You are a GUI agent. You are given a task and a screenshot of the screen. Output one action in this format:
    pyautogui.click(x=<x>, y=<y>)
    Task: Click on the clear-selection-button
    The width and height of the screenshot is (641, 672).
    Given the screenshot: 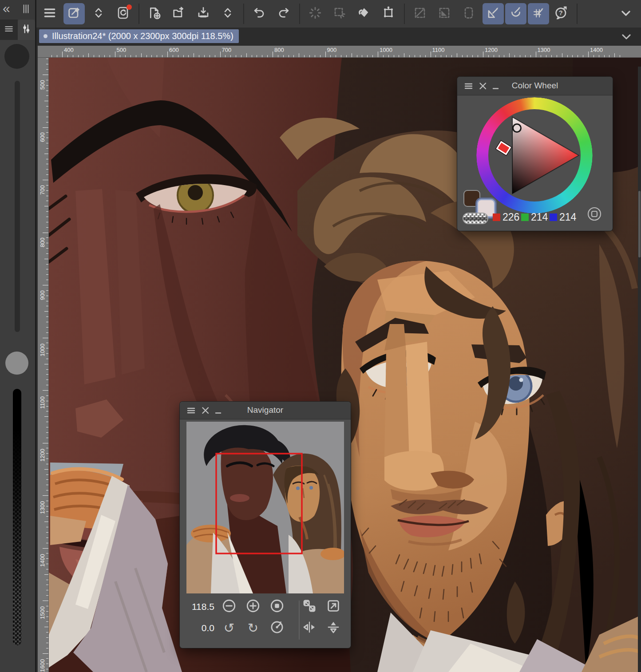 What is the action you would take?
    pyautogui.click(x=420, y=14)
    